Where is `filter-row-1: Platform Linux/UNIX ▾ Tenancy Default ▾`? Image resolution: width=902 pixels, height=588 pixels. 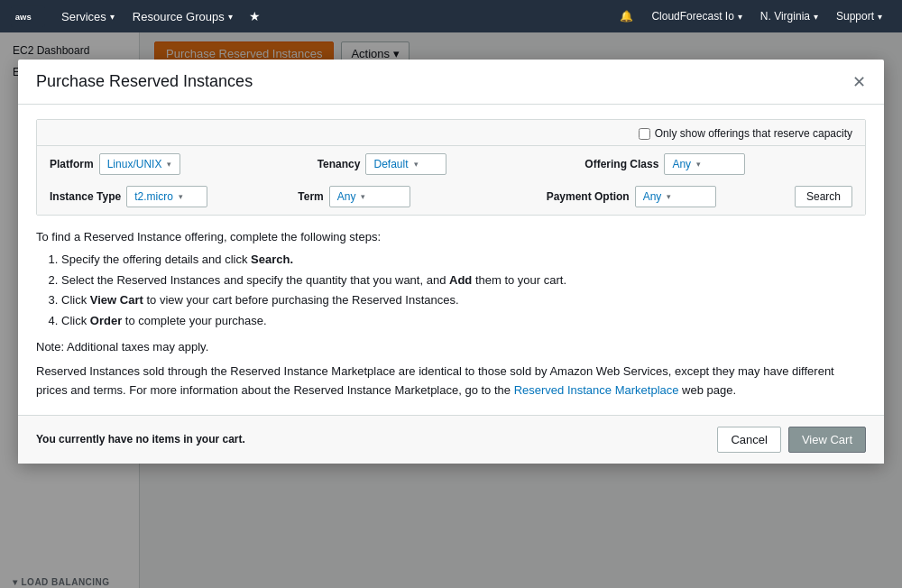 filter-row-1: Platform Linux/UNIX ▾ Tenancy Default ▾ is located at coordinates (451, 164).